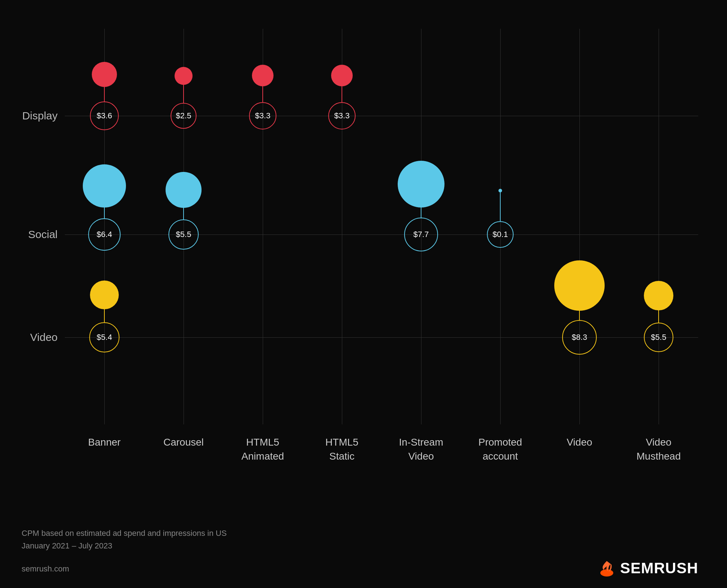  What do you see at coordinates (659, 568) in the screenshot?
I see `semrush-brand-text: SEMRUSH` at bounding box center [659, 568].